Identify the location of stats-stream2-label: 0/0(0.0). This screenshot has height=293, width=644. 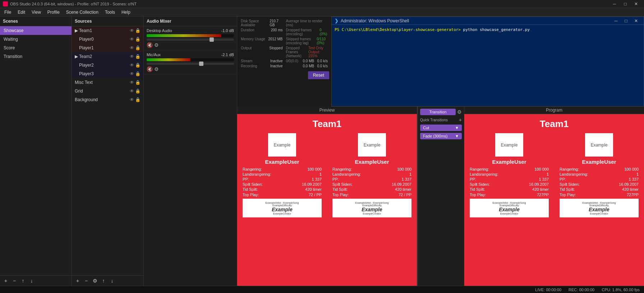
(292, 61).